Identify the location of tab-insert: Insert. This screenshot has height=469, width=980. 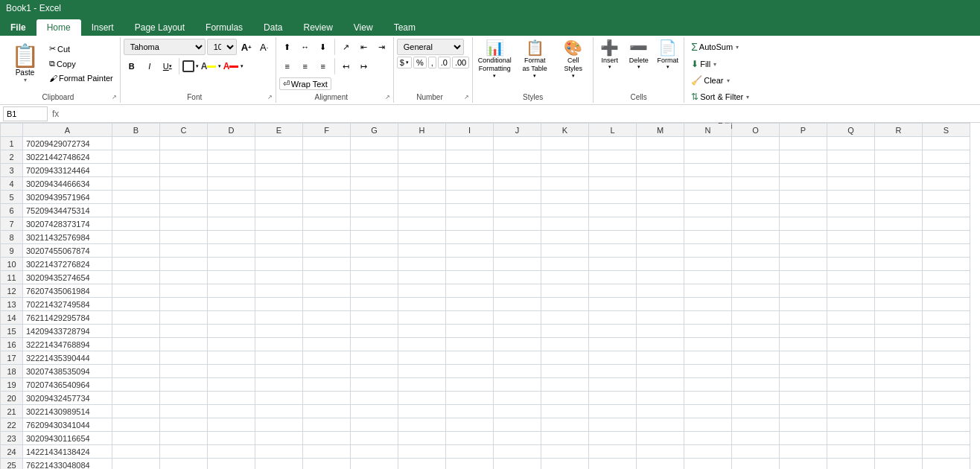
(103, 28).